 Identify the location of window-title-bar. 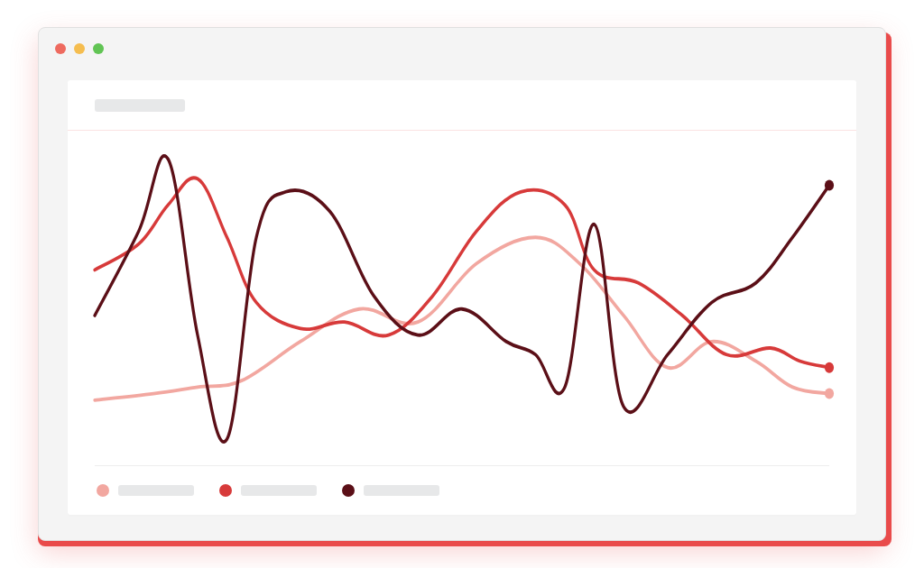
(462, 49).